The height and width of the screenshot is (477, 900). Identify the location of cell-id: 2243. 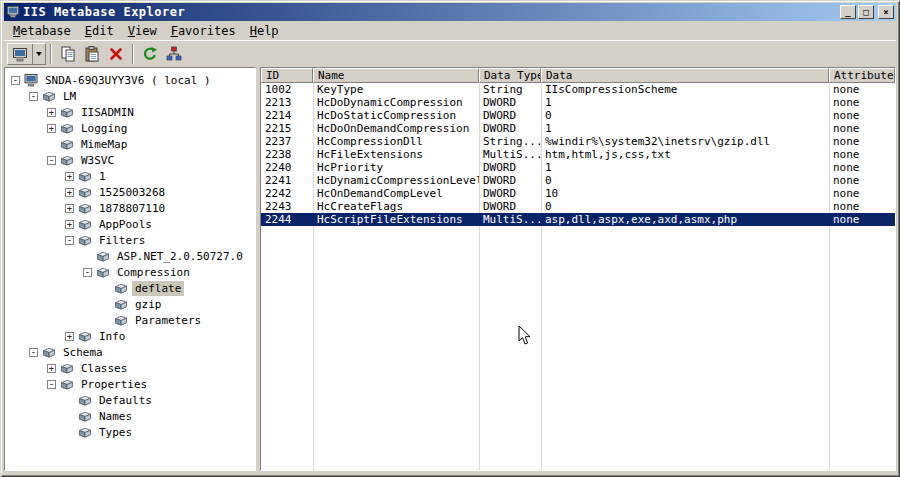
(287, 206).